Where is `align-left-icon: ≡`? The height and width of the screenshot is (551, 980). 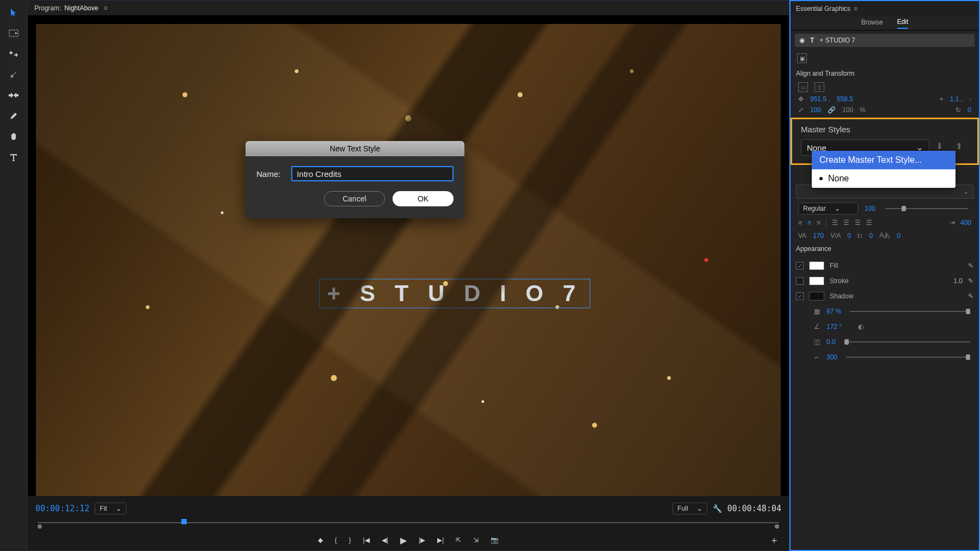
align-left-icon: ≡ is located at coordinates (800, 223).